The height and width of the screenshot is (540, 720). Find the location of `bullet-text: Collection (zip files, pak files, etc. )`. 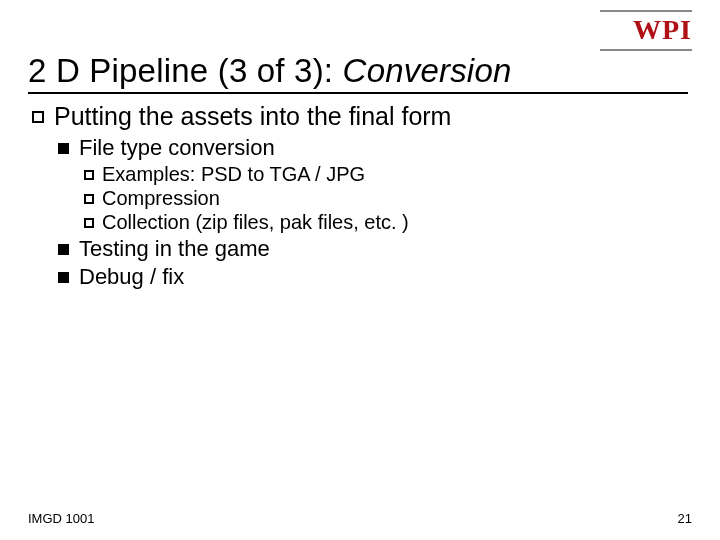

bullet-text: Collection (zip files, pak files, etc. ) is located at coordinates (256, 222).